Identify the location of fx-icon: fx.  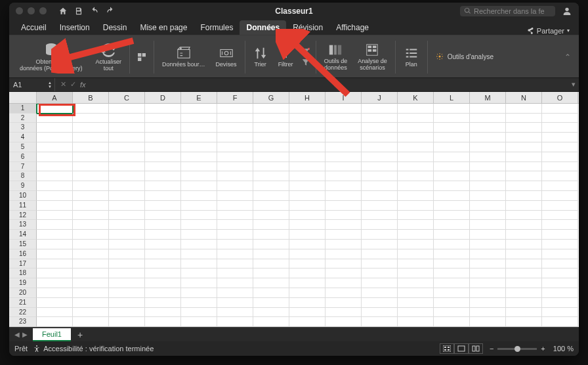
(83, 85).